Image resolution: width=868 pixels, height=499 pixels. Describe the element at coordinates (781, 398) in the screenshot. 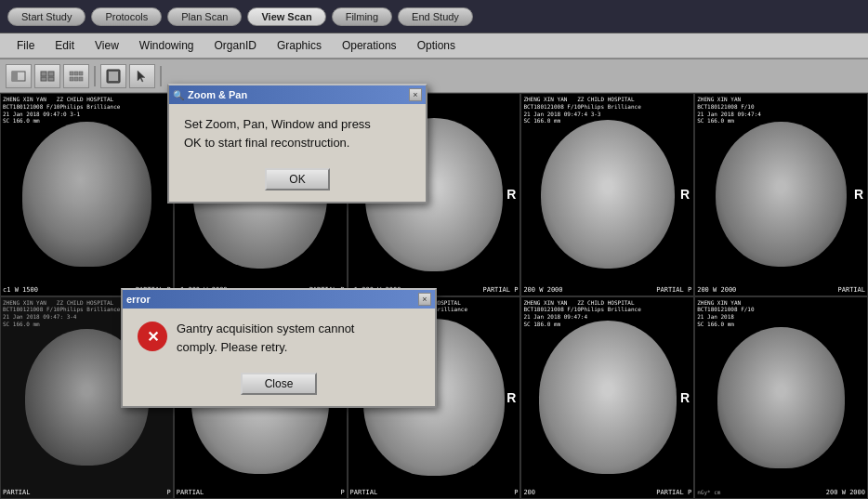

I see `ct-cell-10: ZHENG XIN YANBCT180121008 F/1021 Jan 201…` at that location.